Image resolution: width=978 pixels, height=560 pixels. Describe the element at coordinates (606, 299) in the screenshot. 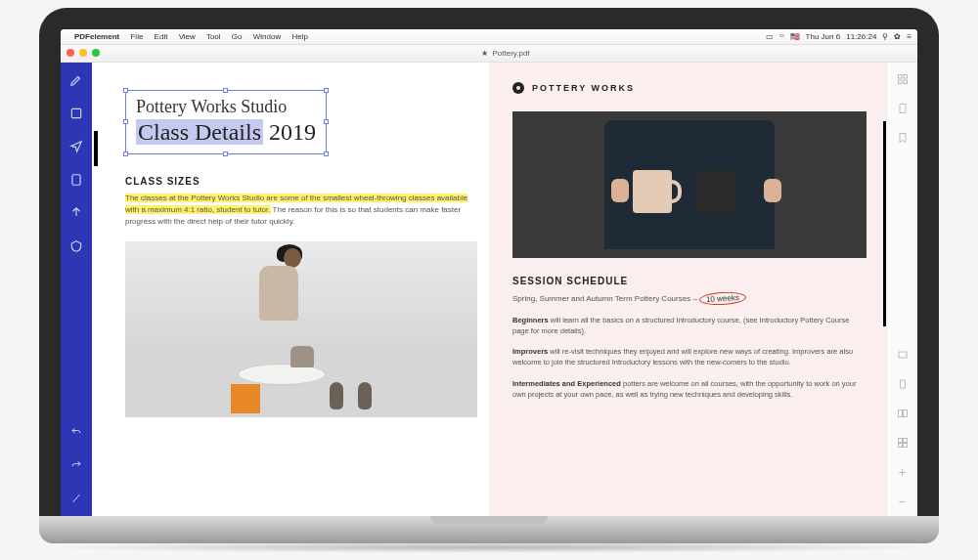

I see `schedule-intro: Spring, Summer and Autumn Term Pottery C…` at that location.